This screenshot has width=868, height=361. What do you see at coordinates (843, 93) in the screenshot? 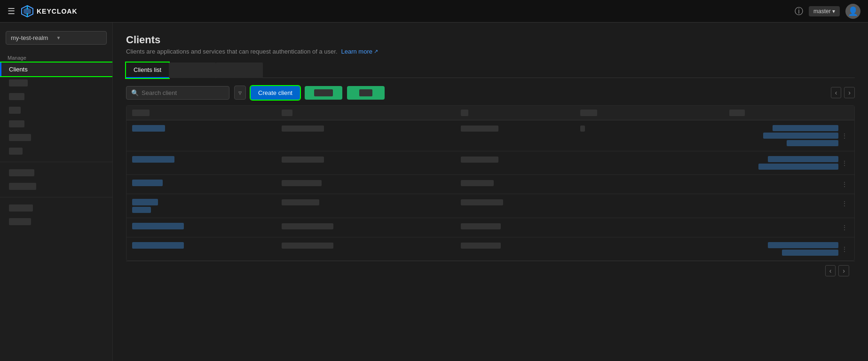
I see `pagination-area: ‹ ›` at bounding box center [843, 93].